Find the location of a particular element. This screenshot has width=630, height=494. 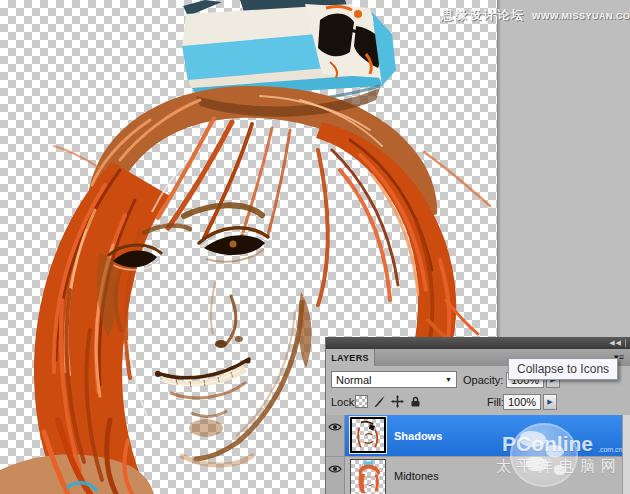

panel-dock-header: ◀◀ is located at coordinates (478, 343).